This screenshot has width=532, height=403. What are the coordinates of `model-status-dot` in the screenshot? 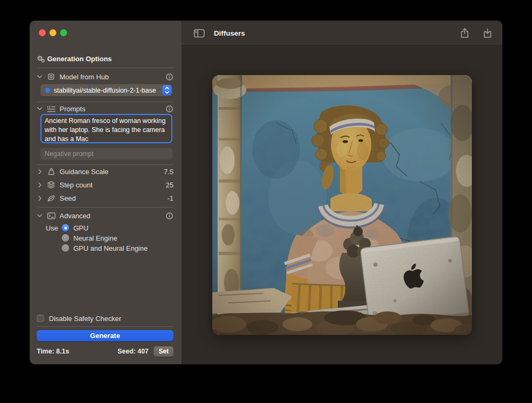 It's located at (48, 91).